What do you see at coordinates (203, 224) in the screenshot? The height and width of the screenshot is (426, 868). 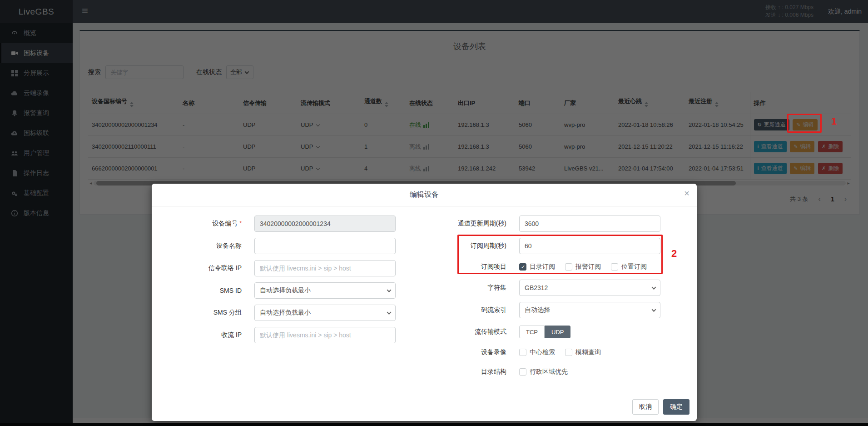 I see `device-id-label: 设备编号*` at bounding box center [203, 224].